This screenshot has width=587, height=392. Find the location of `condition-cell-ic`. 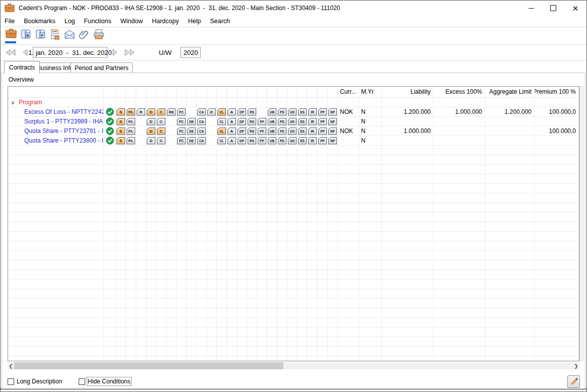

condition-cell-ic is located at coordinates (212, 121).